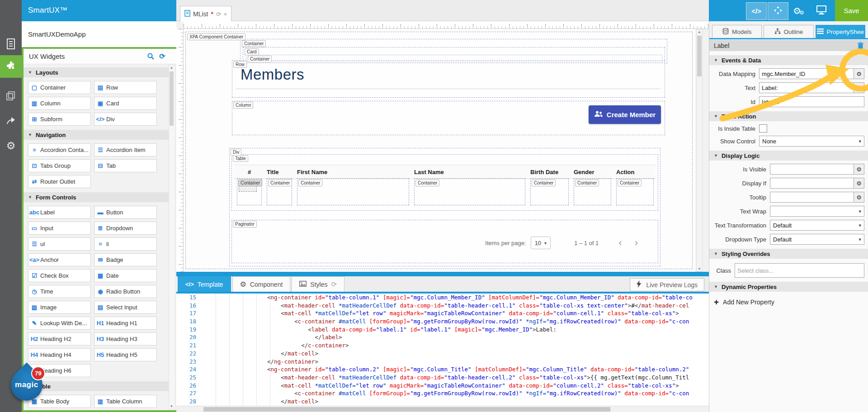  What do you see at coordinates (60, 323) in the screenshot?
I see `widget-item-lookup-with-de: ✎Lookup With De...` at bounding box center [60, 323].